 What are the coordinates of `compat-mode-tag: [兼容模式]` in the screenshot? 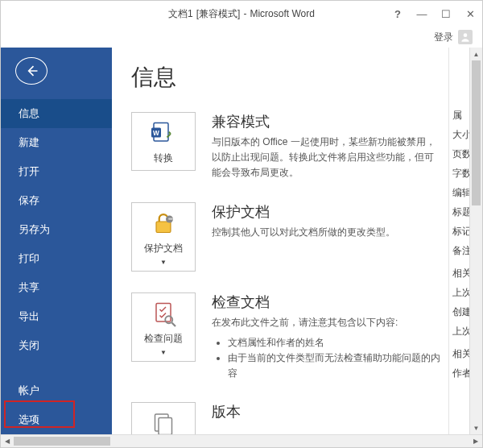 It's located at (219, 15).